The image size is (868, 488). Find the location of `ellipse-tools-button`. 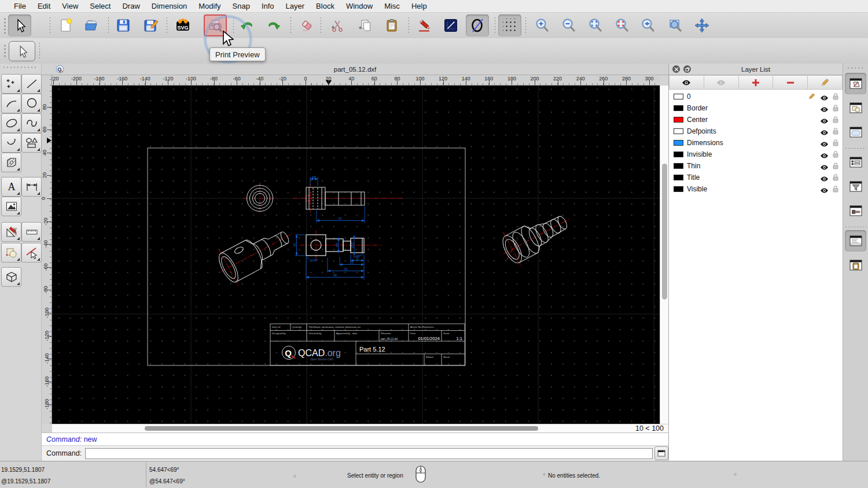

ellipse-tools-button is located at coordinates (12, 123).